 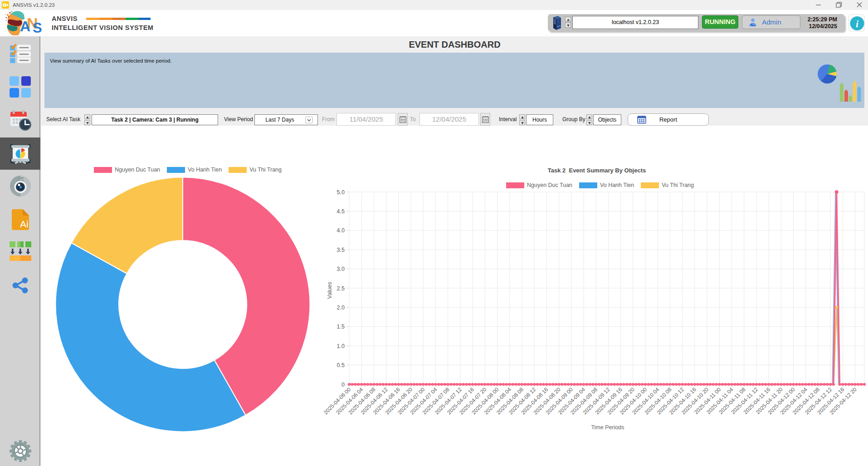 I want to click on svg-text: 0.5, so click(x=341, y=365).